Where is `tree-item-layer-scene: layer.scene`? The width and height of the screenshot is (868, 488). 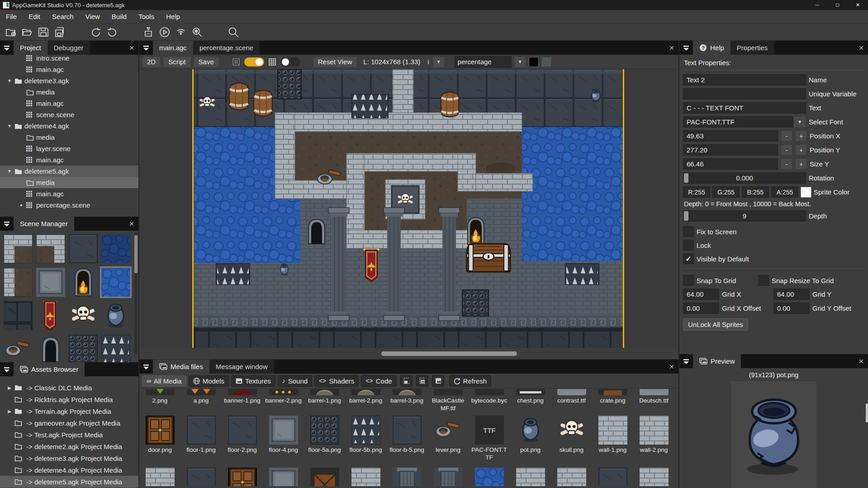 tree-item-layer-scene: layer.scene is located at coordinates (69, 148).